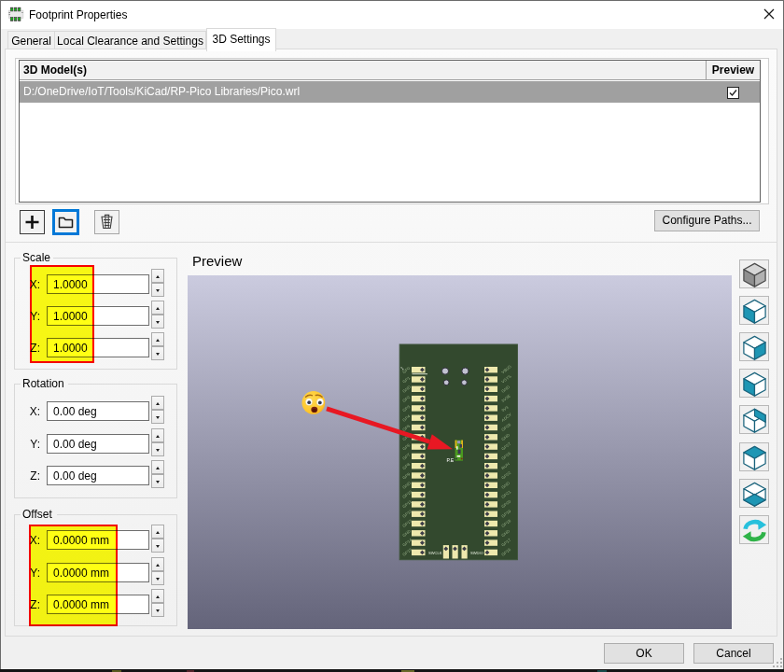  I want to click on svg-text: P.E, so click(451, 460).